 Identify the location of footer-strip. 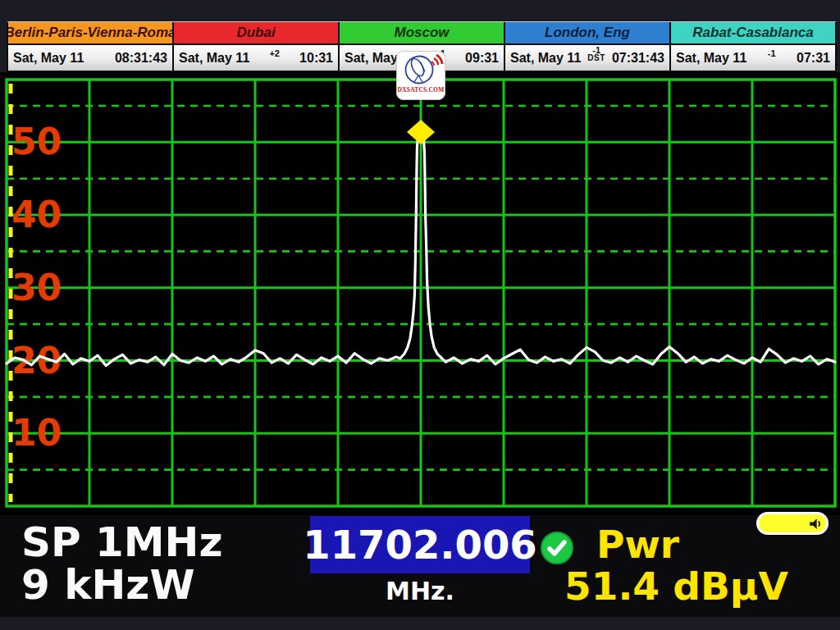
(420, 623).